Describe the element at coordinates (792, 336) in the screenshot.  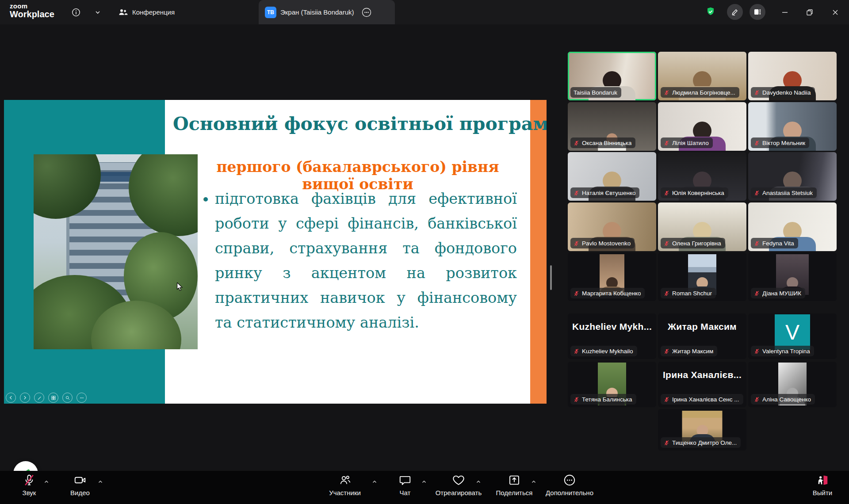
I see `participant-tile: VValentyna Tropina` at that location.